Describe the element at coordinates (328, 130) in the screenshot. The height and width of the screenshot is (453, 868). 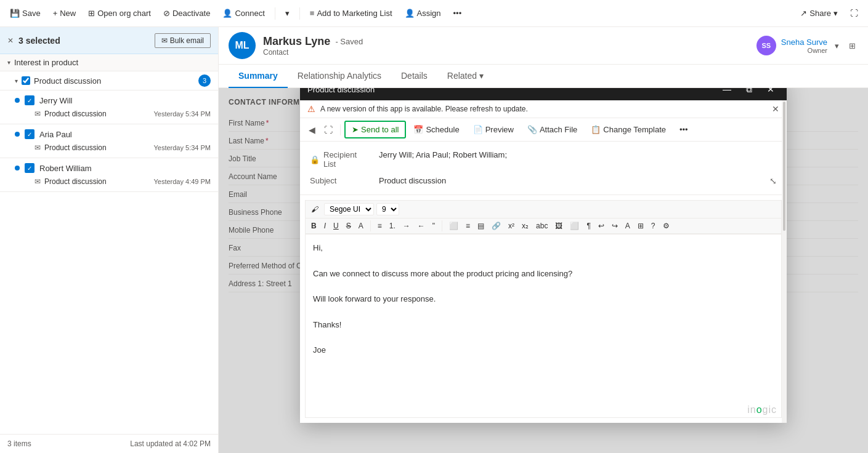
I see `dialog-expand-button: ⛶` at that location.